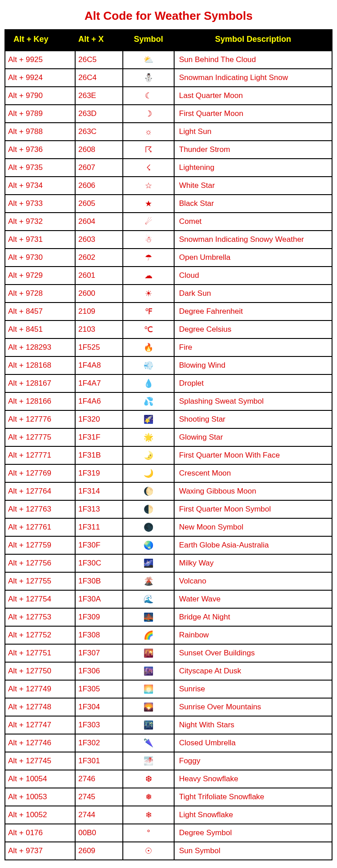 Image resolution: width=337 pixels, height=868 pixels. Describe the element at coordinates (253, 383) in the screenshot. I see `cell-desc: Droplet` at that location.